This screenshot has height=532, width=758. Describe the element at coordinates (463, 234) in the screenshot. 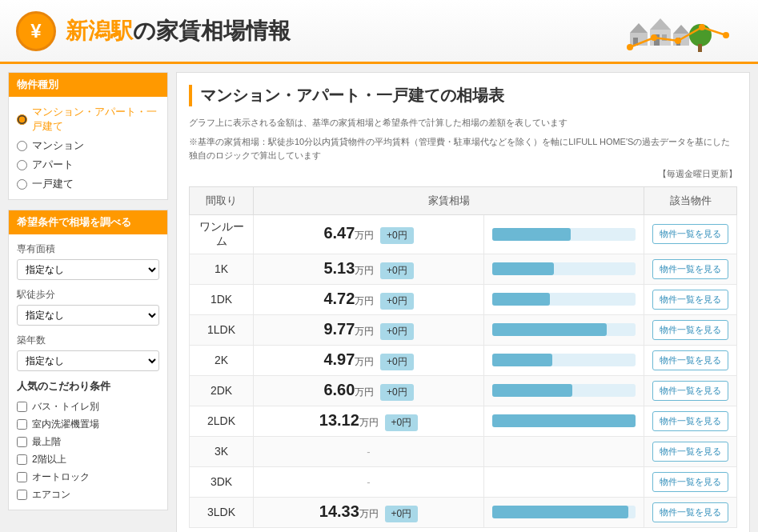

I see `table-row: ワンルーム6.47万円 +0円物件一覧を見る` at that location.